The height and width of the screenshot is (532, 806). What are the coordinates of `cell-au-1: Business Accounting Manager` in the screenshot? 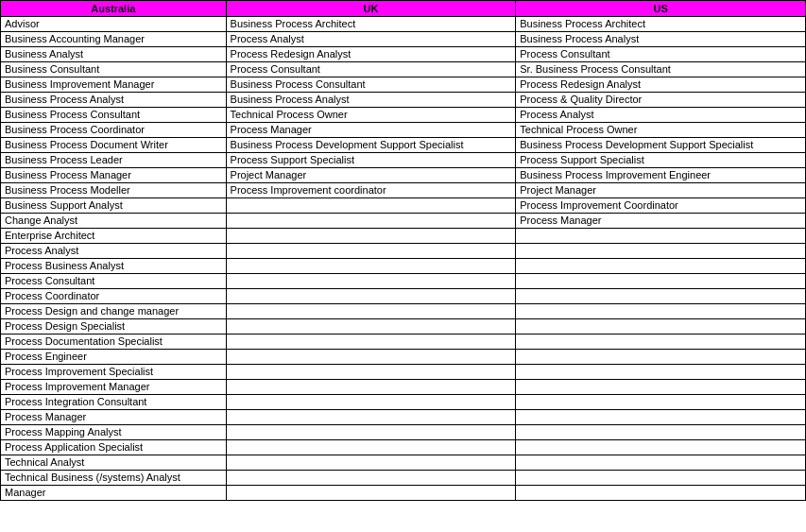 It's located at (113, 40).